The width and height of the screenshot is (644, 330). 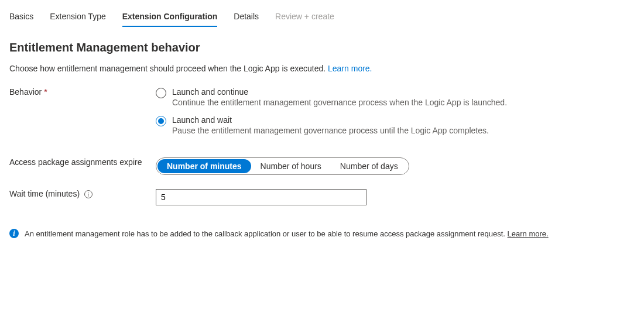 I want to click on tab-extension-configuration: Extension Configuration, so click(x=170, y=19).